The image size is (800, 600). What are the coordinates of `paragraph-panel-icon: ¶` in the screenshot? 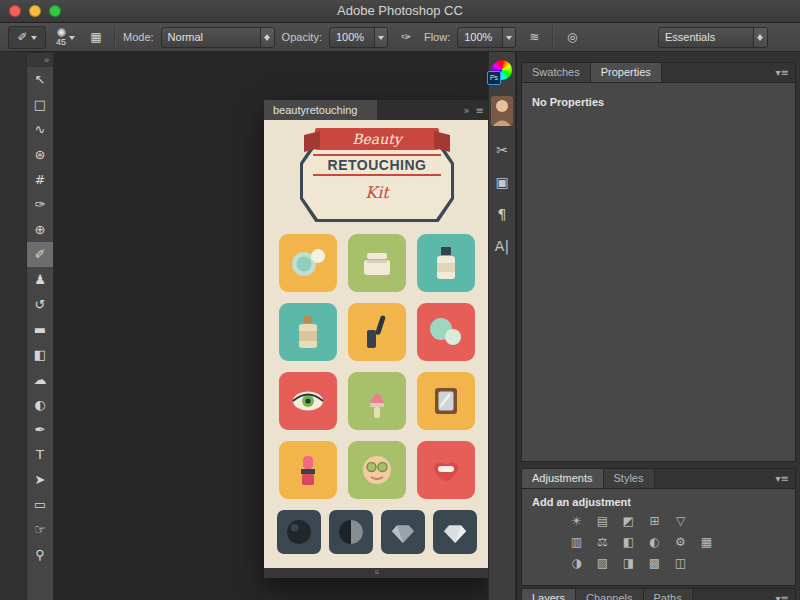 It's located at (502, 214).